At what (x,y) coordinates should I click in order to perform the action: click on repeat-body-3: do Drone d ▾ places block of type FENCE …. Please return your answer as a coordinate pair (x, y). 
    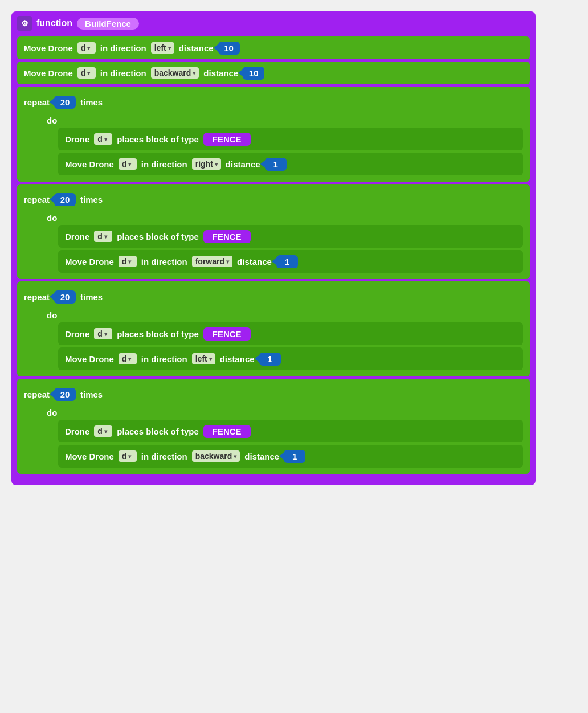
    Looking at the image, I should click on (285, 339).